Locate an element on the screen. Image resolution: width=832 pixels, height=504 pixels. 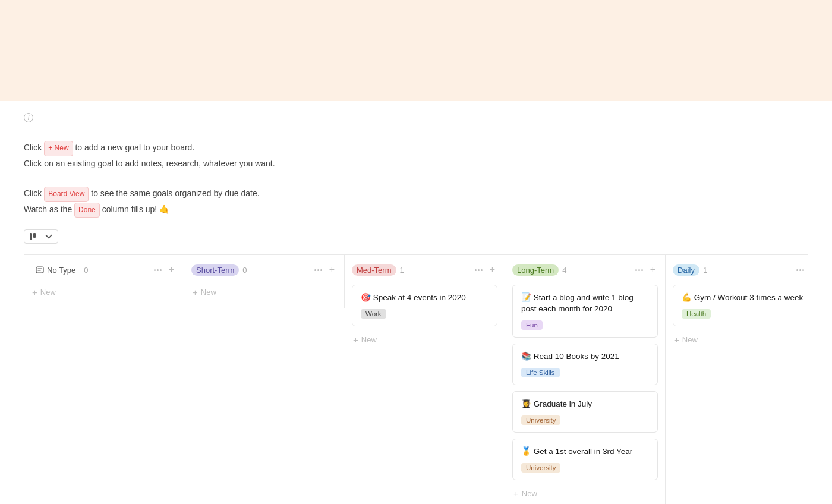
new-tag-inline: + New is located at coordinates (58, 149).